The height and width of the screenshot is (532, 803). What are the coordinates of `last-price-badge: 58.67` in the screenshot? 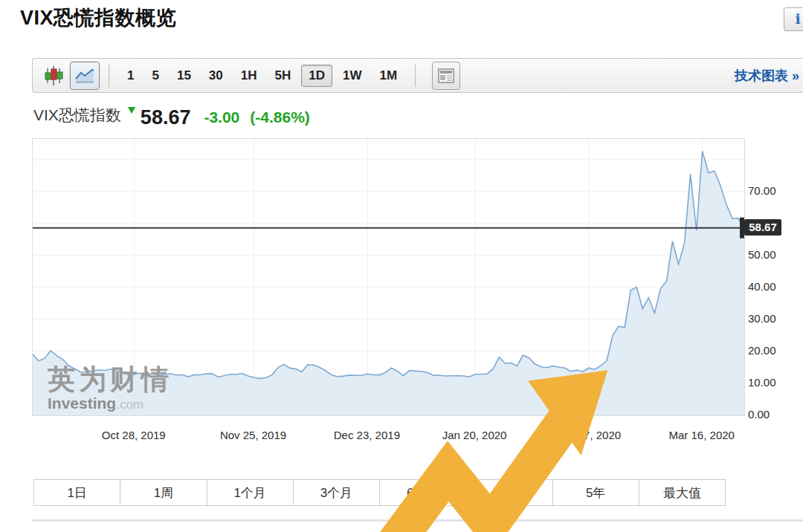 It's located at (763, 227).